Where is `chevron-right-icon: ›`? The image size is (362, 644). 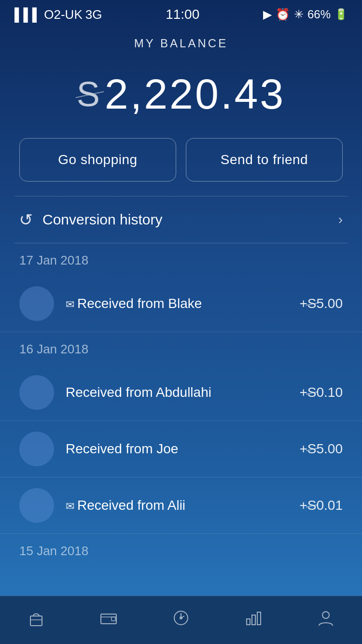 chevron-right-icon: › is located at coordinates (341, 220).